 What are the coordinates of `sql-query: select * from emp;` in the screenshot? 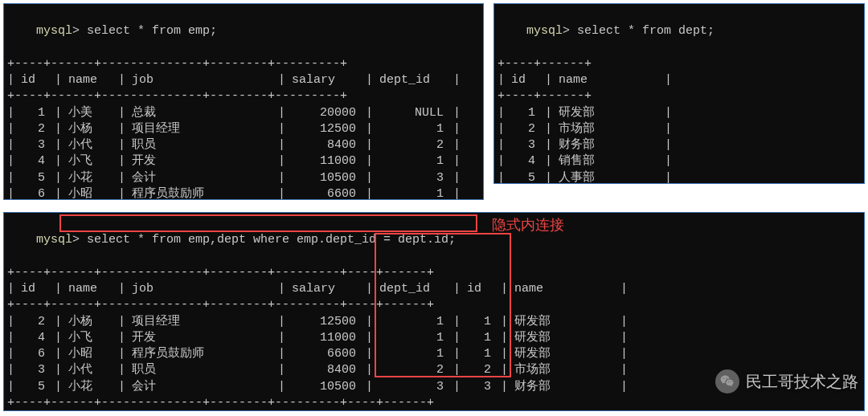 It's located at (152, 31).